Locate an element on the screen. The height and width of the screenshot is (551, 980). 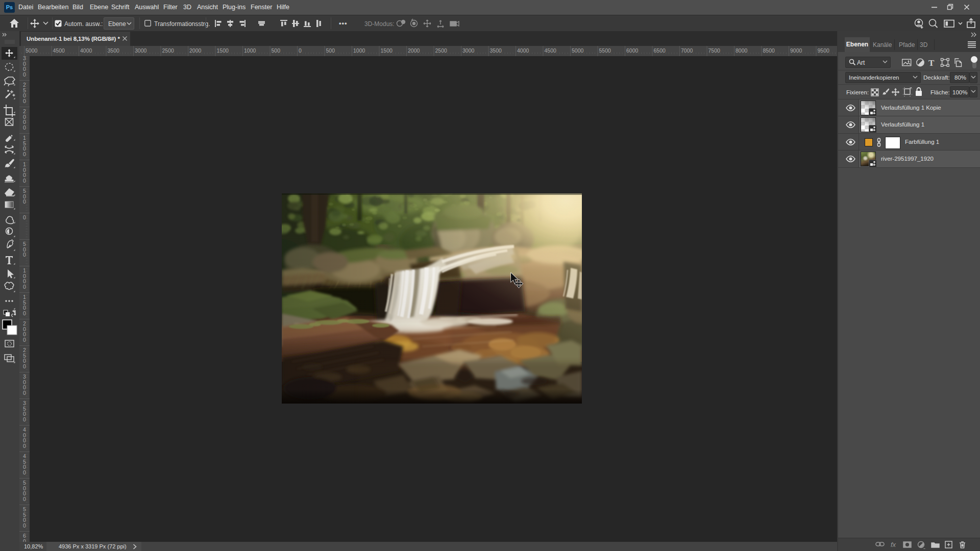
svg-text: 8000 is located at coordinates (742, 51).